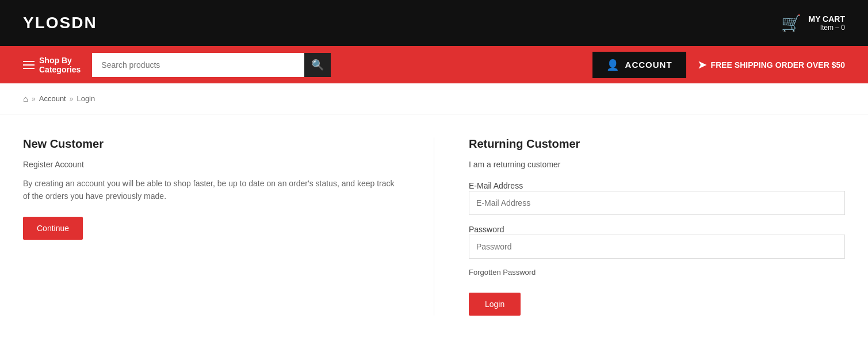  What do you see at coordinates (53, 99) in the screenshot?
I see `breadcrumb-account: Account` at bounding box center [53, 99].